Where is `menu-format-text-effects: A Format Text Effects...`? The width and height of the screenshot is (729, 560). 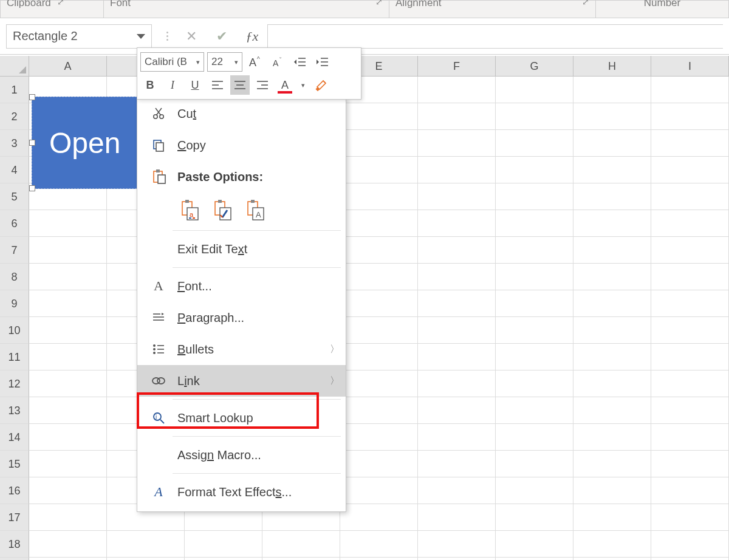 menu-format-text-effects: A Format Text Effects... is located at coordinates (242, 492).